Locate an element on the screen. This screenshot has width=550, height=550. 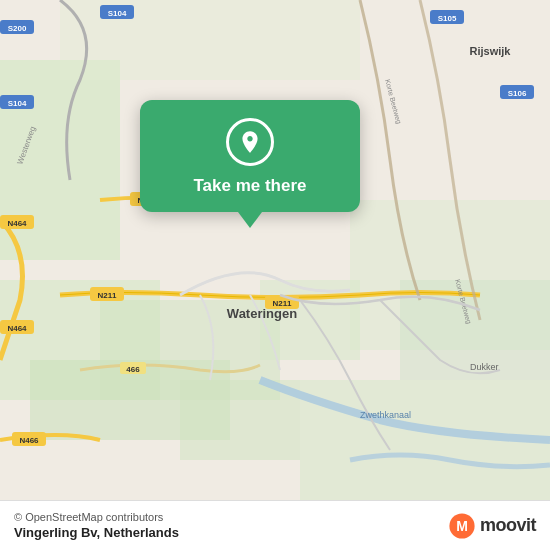
svg-text: N466 is located at coordinates (29, 440).